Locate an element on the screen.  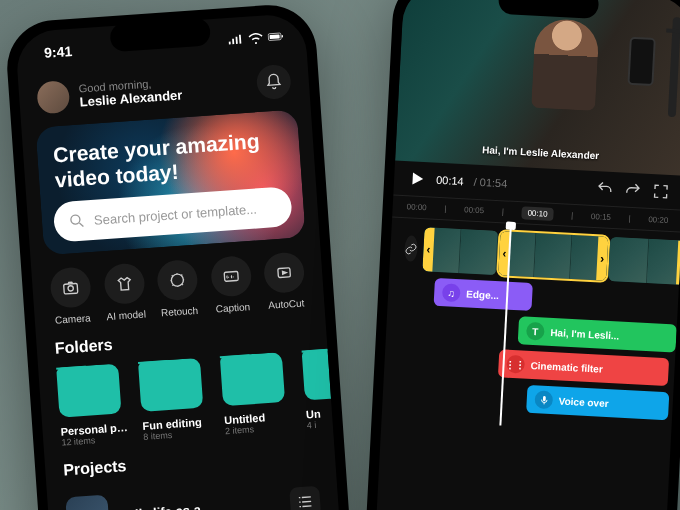
filter-lane: ⋮⋮ Cinematic filter is located at coordinates (584, 368).